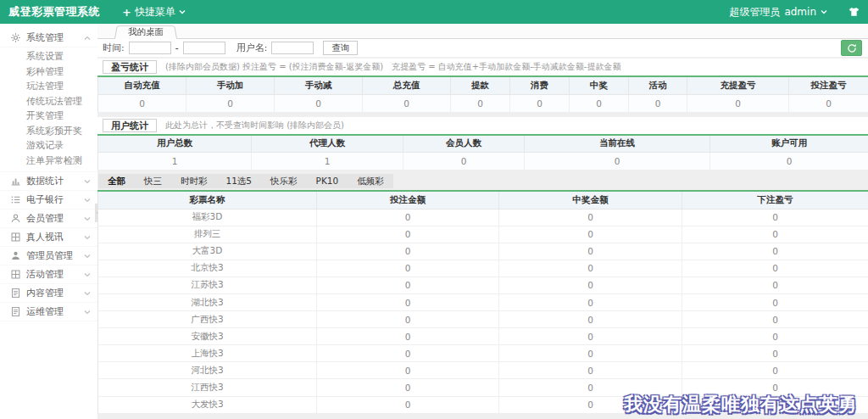 The image size is (868, 419). Describe the element at coordinates (208, 388) in the screenshot. I see `lottery-name-cell: 江西快3` at that location.